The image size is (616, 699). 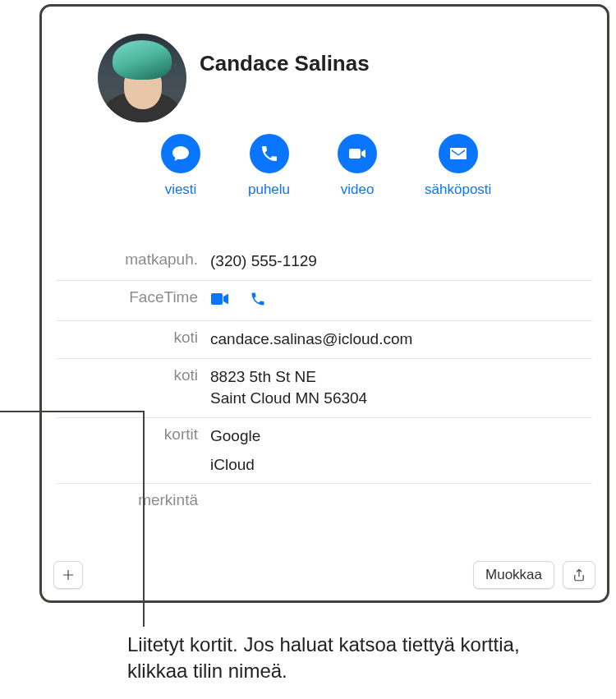 What do you see at coordinates (133, 500) in the screenshot?
I see `note-label: merkintä` at bounding box center [133, 500].